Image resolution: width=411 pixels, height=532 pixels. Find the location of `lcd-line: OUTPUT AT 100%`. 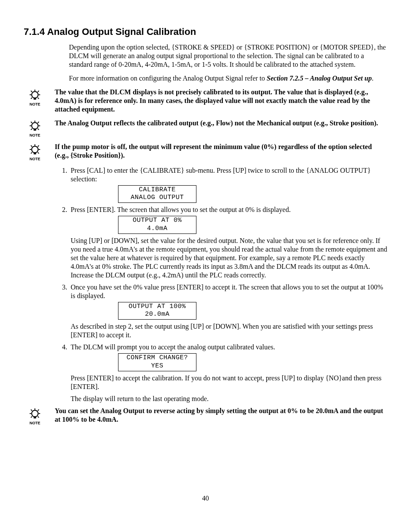

lcd-line: OUTPUT AT 100% is located at coordinates (157, 307).